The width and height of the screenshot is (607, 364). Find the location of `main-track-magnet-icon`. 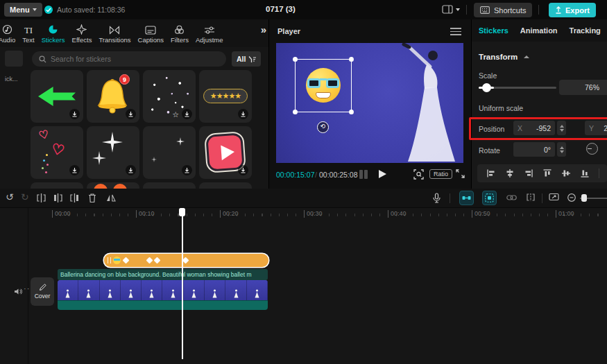

main-track-magnet-icon is located at coordinates (466, 198).